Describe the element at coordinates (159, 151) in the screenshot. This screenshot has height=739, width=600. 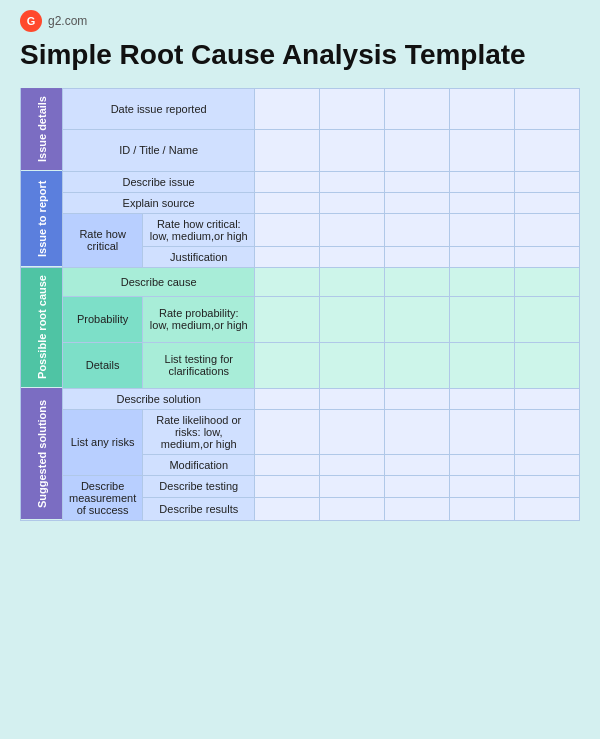
I see `id-title-name: ID / Title / Name` at that location.